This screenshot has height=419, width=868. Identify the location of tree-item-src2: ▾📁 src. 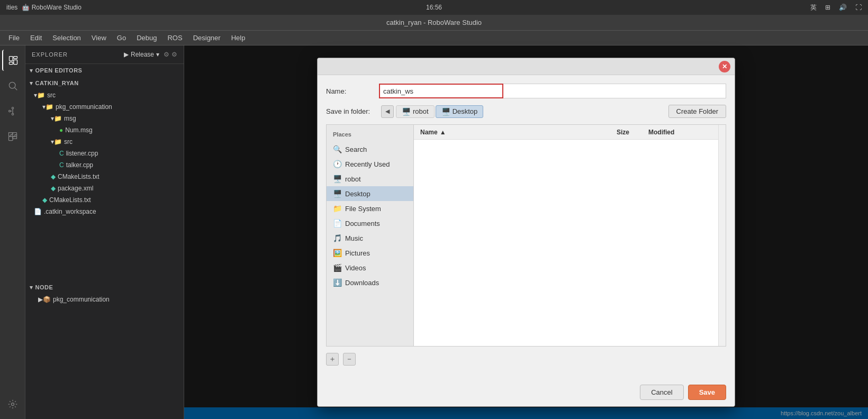
(105, 142).